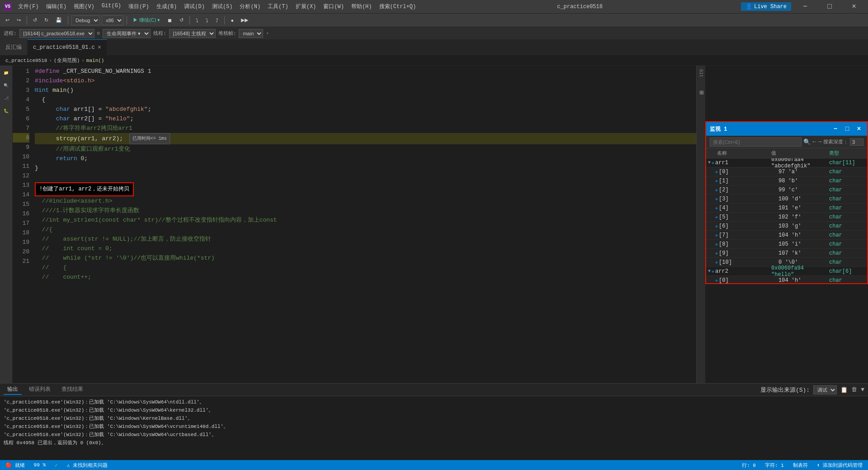 The height and width of the screenshot is (470, 868). What do you see at coordinates (15, 465) in the screenshot?
I see `status-debug-mode: 🔴 就绪` at bounding box center [15, 465].